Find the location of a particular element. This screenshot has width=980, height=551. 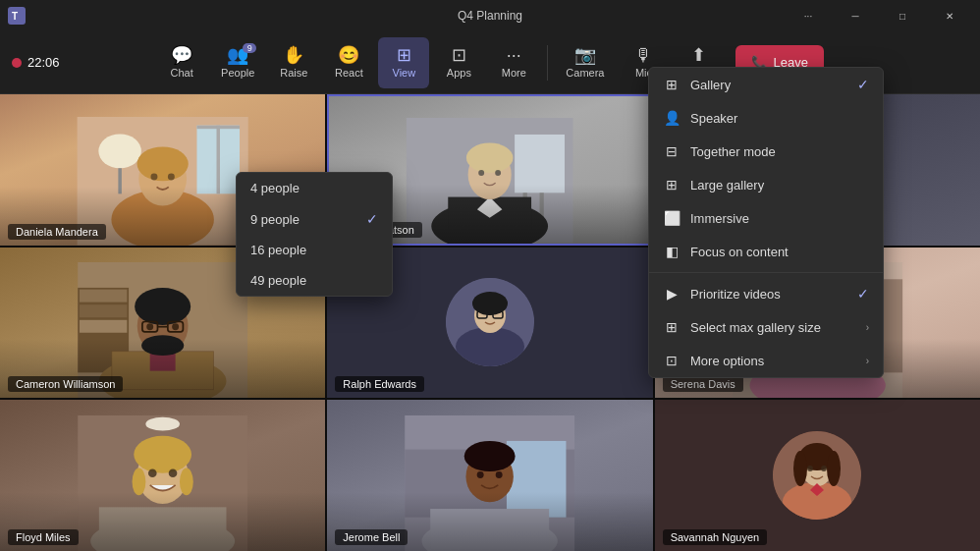

menu-item-immersive: ⬜ Immersive is located at coordinates (766, 218).